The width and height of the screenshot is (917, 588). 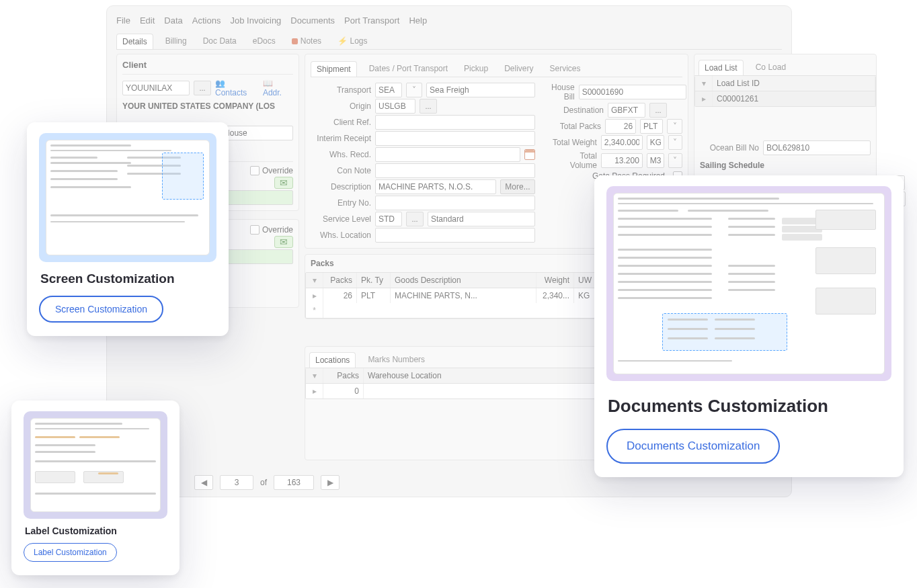 I want to click on transport-label: Transport, so click(x=341, y=90).